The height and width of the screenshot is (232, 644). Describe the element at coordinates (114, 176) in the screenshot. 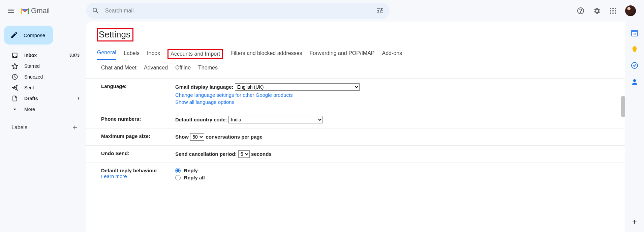

I see `learn-more-link: Learn more` at that location.